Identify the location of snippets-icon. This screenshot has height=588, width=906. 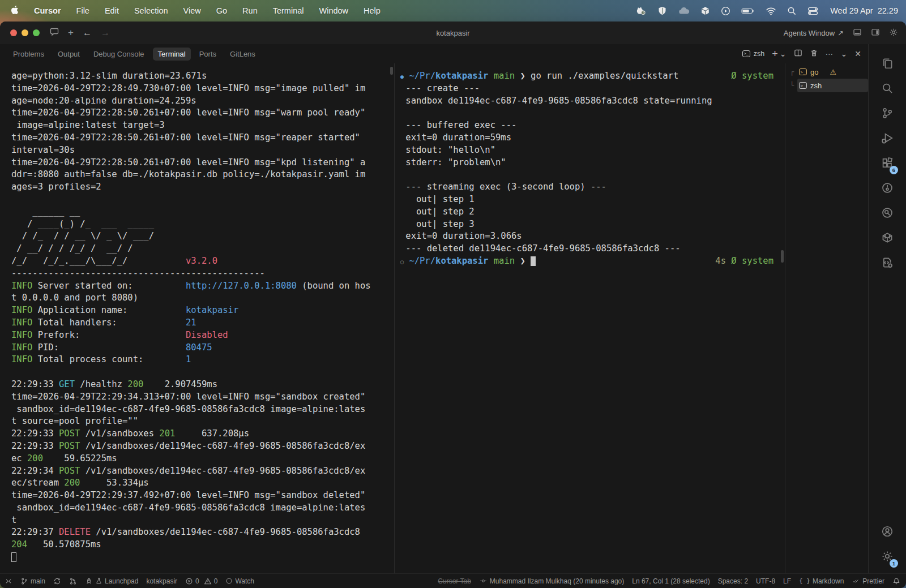
(887, 263).